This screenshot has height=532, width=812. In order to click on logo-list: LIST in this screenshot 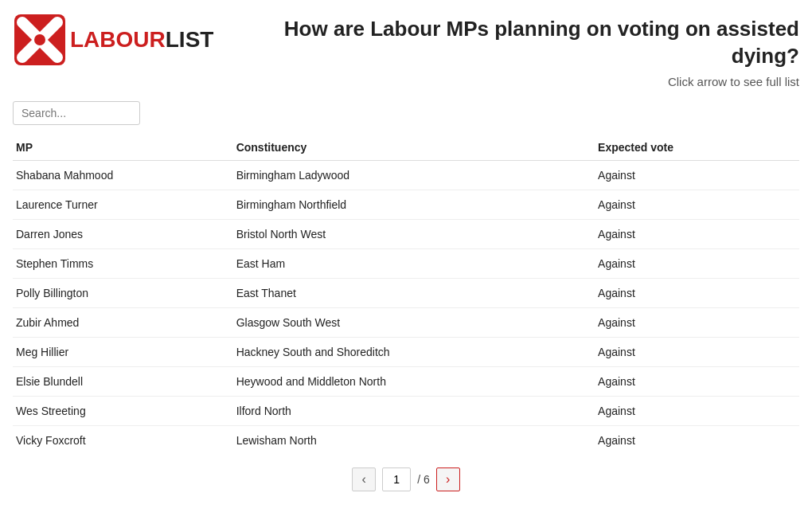, I will do `click(189, 40)`.